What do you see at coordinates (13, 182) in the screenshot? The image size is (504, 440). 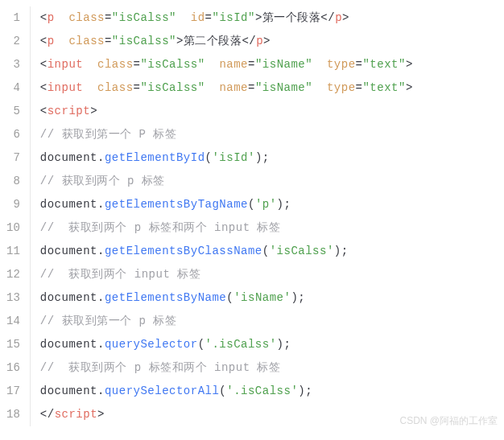 I see `line-number: 8` at bounding box center [13, 182].